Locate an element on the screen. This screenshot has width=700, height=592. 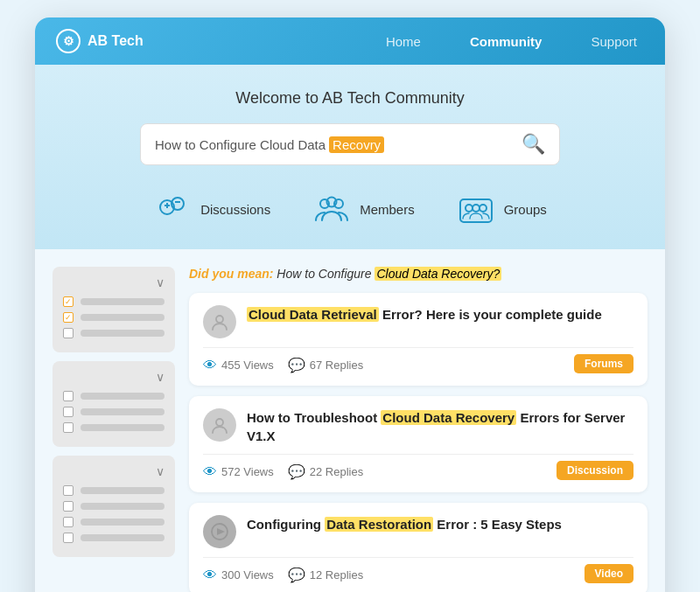
result-top-2: How to Troubleshoot Cloud Data Recovery … is located at coordinates (418, 427).